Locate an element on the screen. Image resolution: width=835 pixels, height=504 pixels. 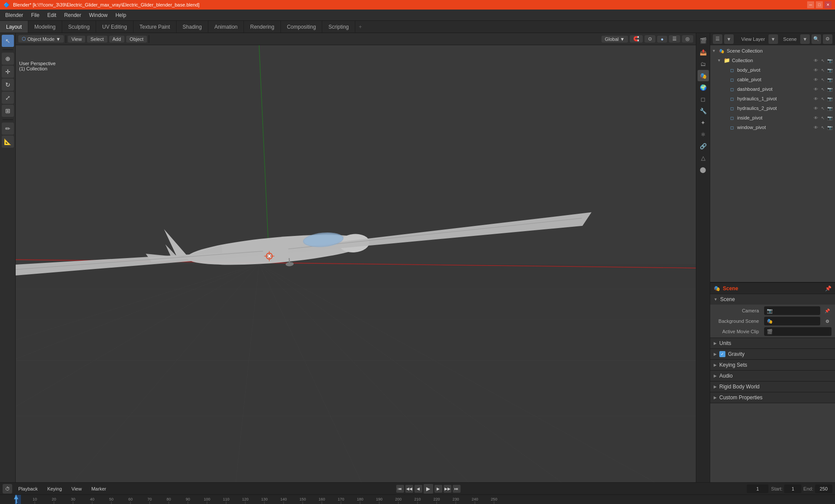
overlay-toggle: ☰ is located at coordinates (675, 39).